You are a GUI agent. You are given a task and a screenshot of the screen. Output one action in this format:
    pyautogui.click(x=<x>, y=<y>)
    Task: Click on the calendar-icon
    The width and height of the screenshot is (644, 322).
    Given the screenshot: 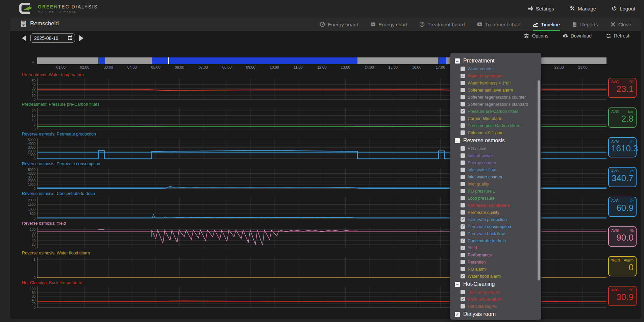 What is the action you would take?
    pyautogui.click(x=70, y=38)
    